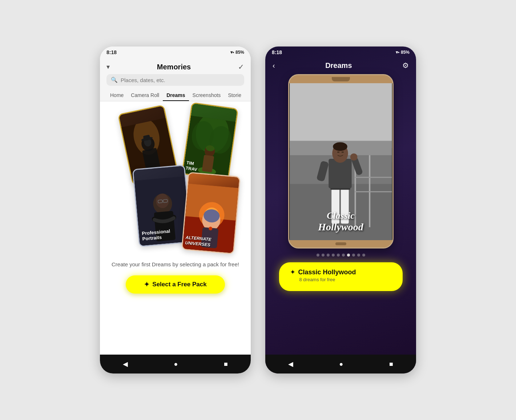 This screenshot has height=420, width=516. I want to click on android-nav-bar-1: ◀ ● ■, so click(175, 364).